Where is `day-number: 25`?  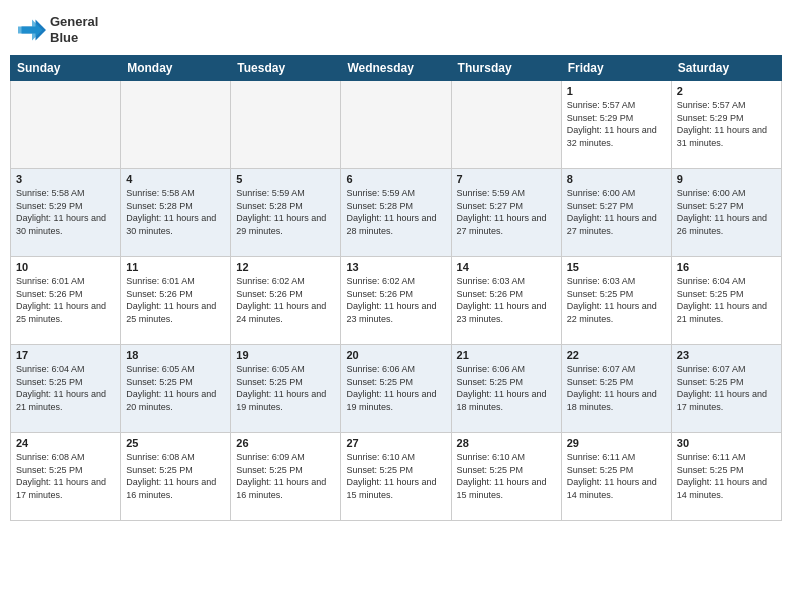 day-number: 25 is located at coordinates (176, 443).